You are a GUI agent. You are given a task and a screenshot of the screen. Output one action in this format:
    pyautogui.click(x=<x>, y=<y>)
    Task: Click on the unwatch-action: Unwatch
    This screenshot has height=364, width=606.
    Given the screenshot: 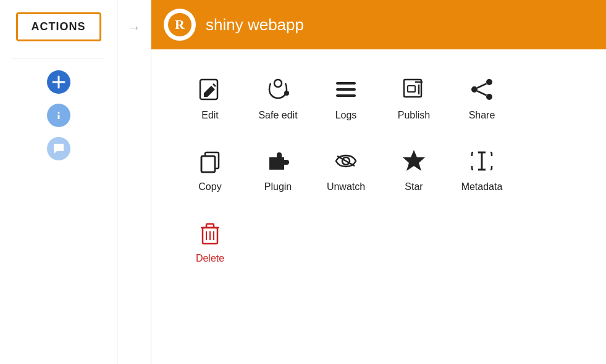 What is the action you would take?
    pyautogui.click(x=346, y=169)
    